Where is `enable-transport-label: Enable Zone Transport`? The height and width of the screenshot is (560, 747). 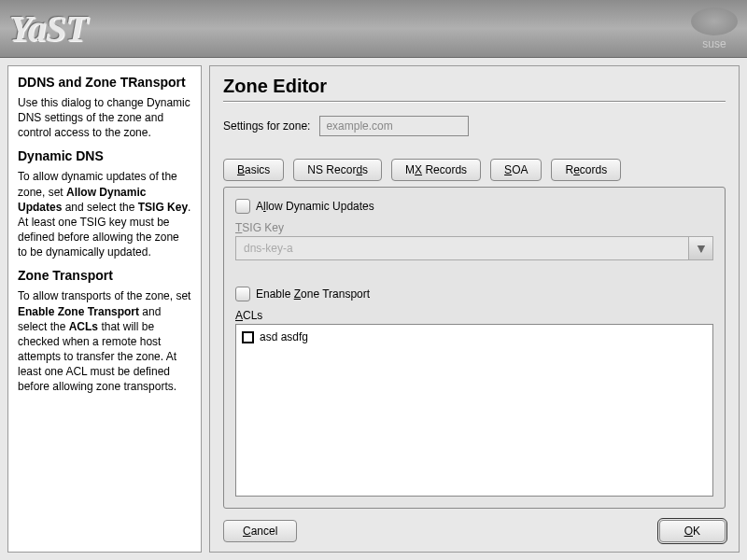 enable-transport-label: Enable Zone Transport is located at coordinates (313, 294).